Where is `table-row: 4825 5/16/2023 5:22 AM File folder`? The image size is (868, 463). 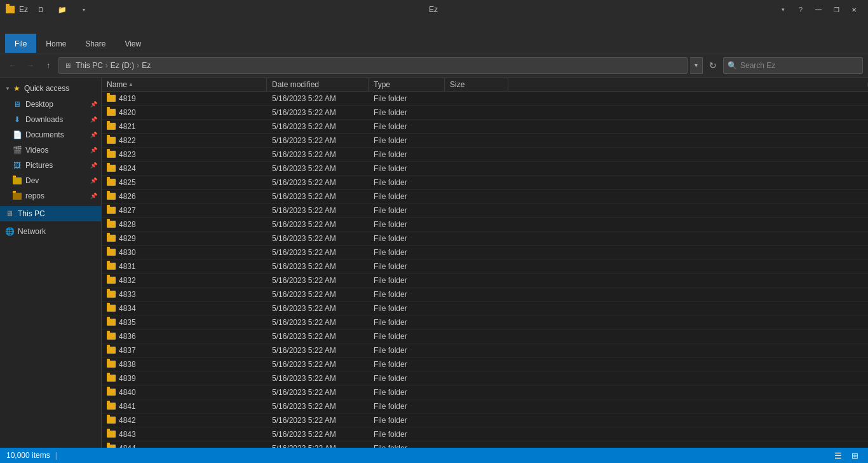 table-row: 4825 5/16/2023 5:22 AM File folder is located at coordinates (485, 183).